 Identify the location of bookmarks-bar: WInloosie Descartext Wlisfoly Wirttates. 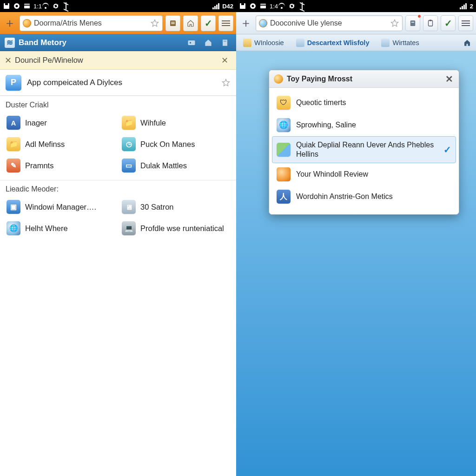
(356, 43).